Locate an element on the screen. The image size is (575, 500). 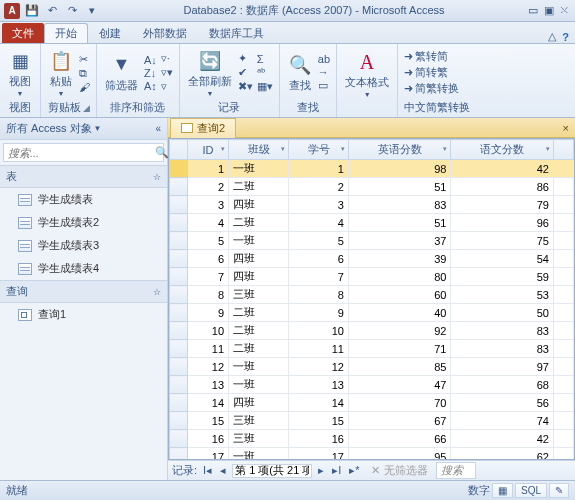
tab-tools: 数据库工具 is located at coordinates (236, 33).